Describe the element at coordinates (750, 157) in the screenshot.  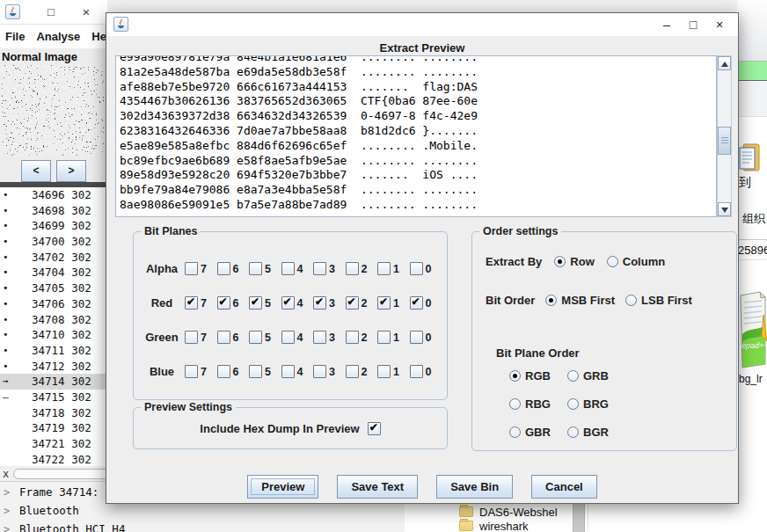
I see `paste-icon` at that location.